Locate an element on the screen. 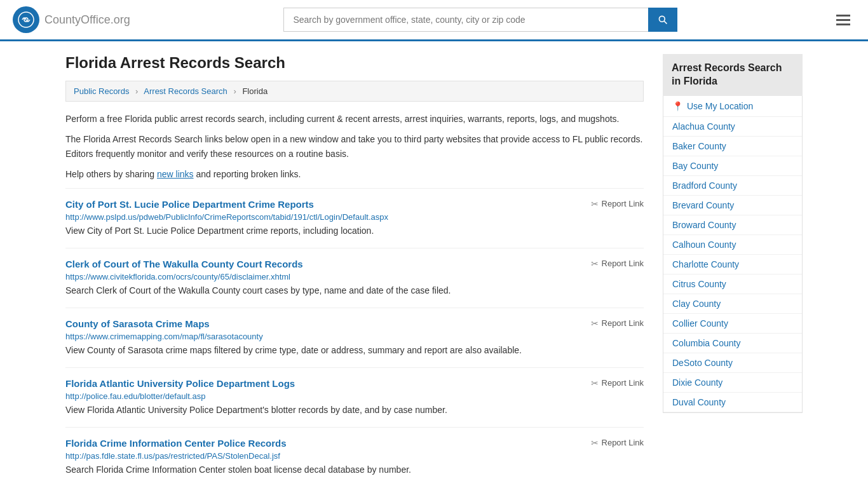 Image resolution: width=868 pixels, height=488 pixels. result-header: City of Port St. Lucie Police Department… is located at coordinates (355, 206).